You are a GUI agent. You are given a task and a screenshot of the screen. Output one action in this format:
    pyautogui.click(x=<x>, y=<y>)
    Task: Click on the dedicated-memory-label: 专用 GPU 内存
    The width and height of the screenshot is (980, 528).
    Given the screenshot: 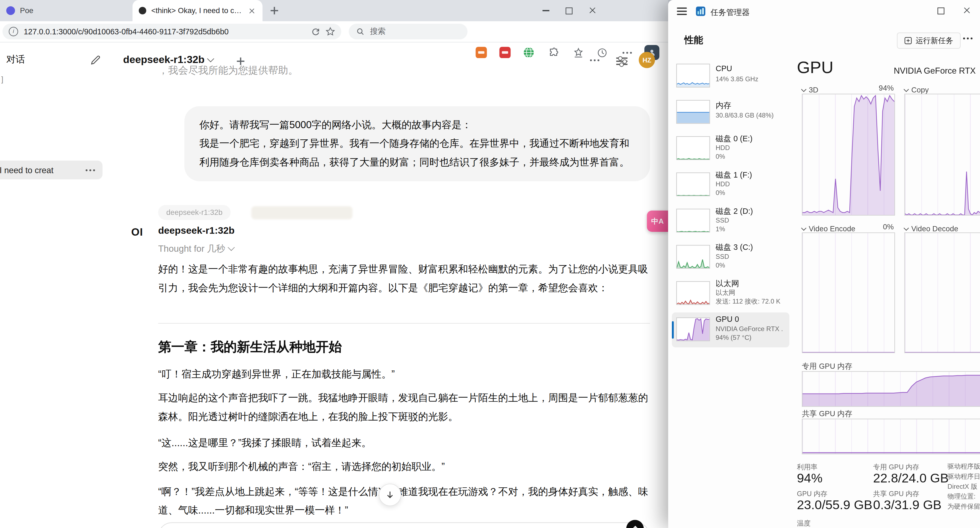 What is the action you would take?
    pyautogui.click(x=827, y=366)
    